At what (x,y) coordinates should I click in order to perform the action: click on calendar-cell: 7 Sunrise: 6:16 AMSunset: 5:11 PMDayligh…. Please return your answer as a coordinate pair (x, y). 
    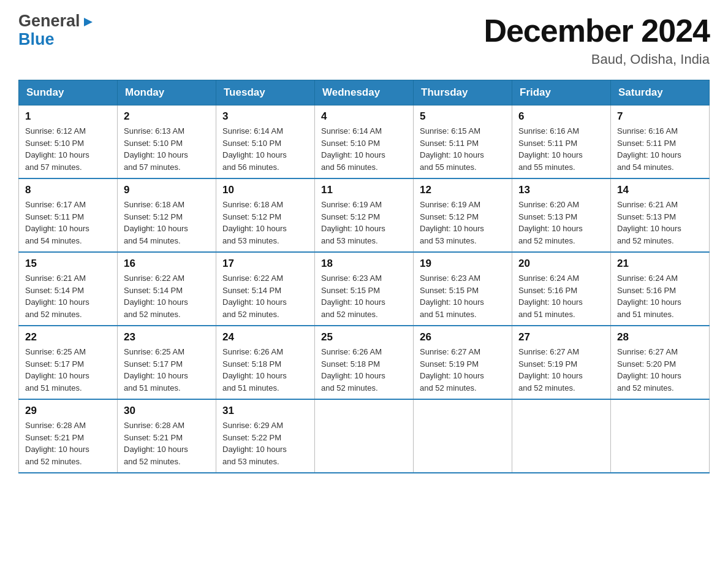
    Looking at the image, I should click on (661, 142).